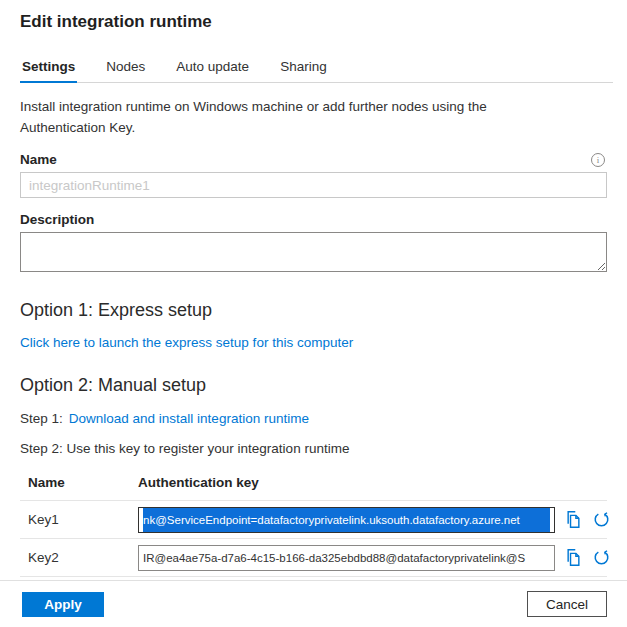 This screenshot has width=627, height=627. What do you see at coordinates (314, 252) in the screenshot?
I see `description-textarea` at bounding box center [314, 252].